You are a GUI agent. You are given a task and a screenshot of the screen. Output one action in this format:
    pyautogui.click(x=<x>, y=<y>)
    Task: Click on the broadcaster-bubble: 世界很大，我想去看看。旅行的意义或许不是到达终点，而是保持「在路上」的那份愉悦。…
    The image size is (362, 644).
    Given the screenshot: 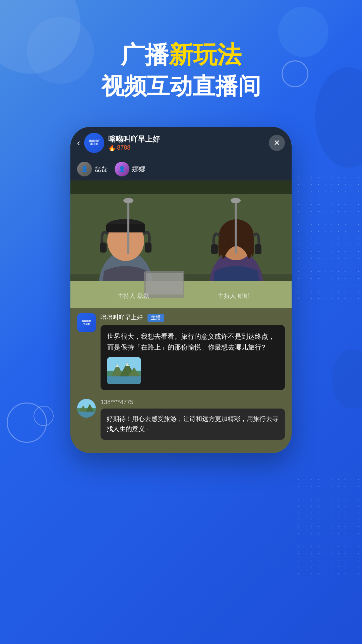 What is the action you would take?
    pyautogui.click(x=193, y=358)
    